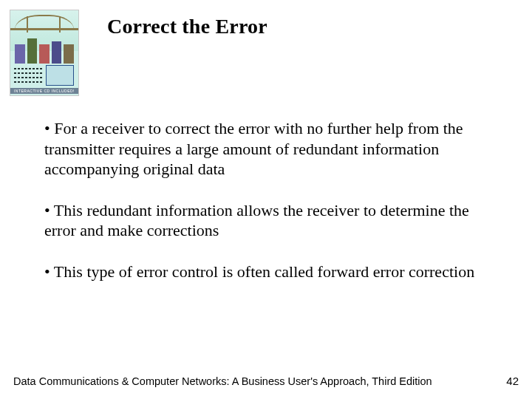 The image size is (532, 399). What do you see at coordinates (266, 220) in the screenshot?
I see `bullet-2: • This redundant information allows the …` at bounding box center [266, 220].